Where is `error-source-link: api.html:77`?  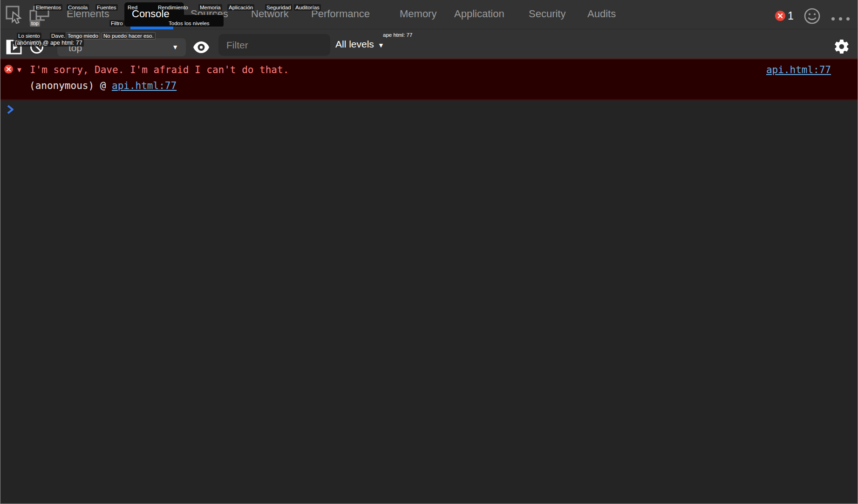 error-source-link: api.html:77 is located at coordinates (798, 70).